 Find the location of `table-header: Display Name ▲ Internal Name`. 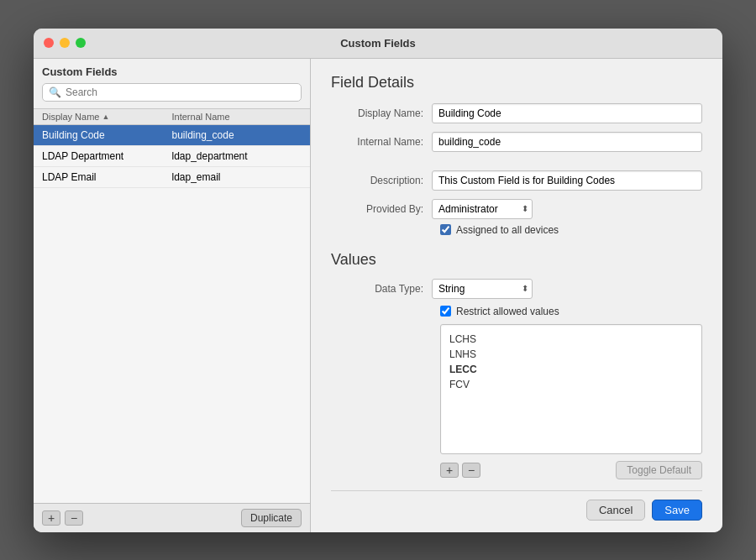

table-header: Display Name ▲ Internal Name is located at coordinates (171, 118).